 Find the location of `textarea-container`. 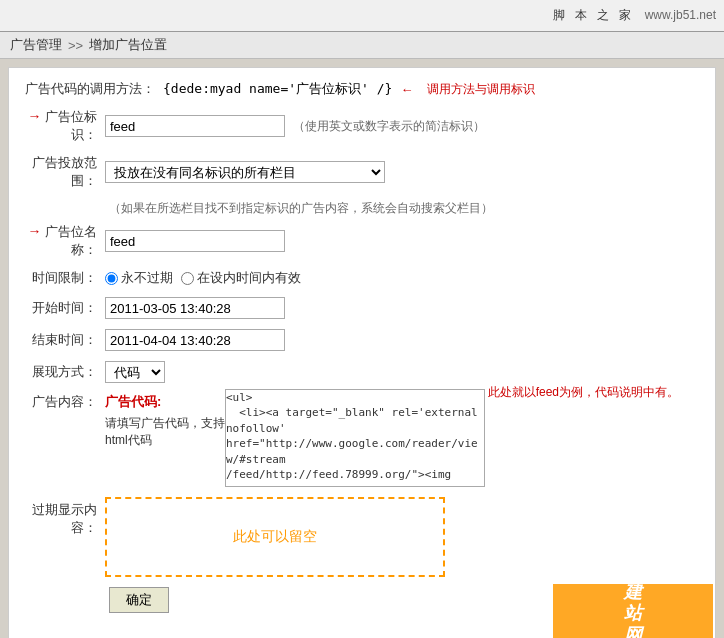

textarea-container is located at coordinates (355, 438).